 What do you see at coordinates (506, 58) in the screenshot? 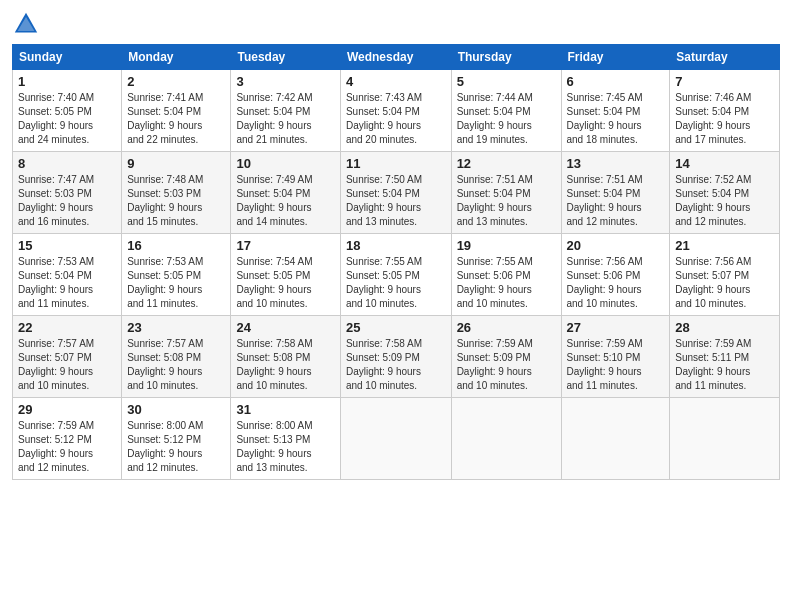
I see `weekday-header: Thursday` at bounding box center [506, 58].